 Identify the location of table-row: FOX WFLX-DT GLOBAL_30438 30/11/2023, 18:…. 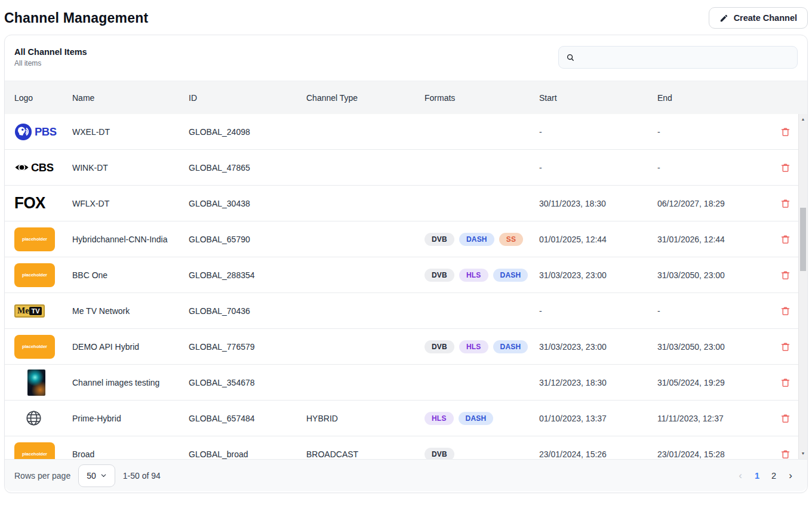
(401, 204).